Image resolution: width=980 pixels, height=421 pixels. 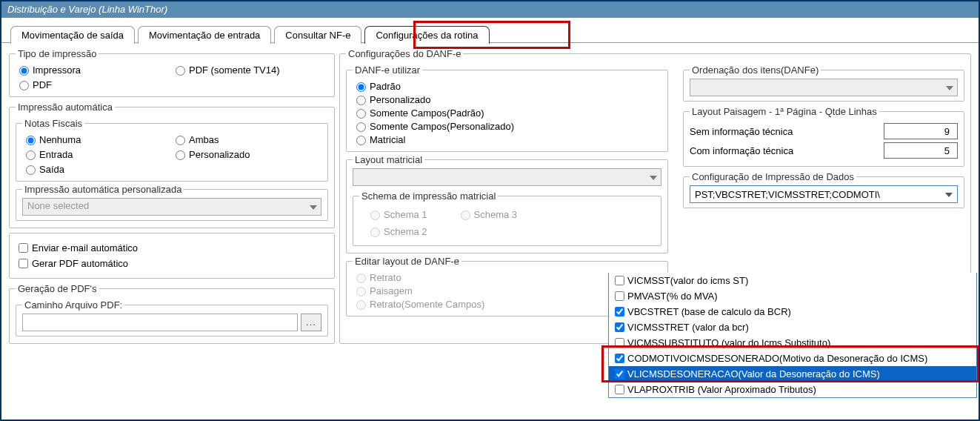 What do you see at coordinates (58, 289) in the screenshot?
I see `geracao-pdf-legend: Geração de PDF's` at bounding box center [58, 289].